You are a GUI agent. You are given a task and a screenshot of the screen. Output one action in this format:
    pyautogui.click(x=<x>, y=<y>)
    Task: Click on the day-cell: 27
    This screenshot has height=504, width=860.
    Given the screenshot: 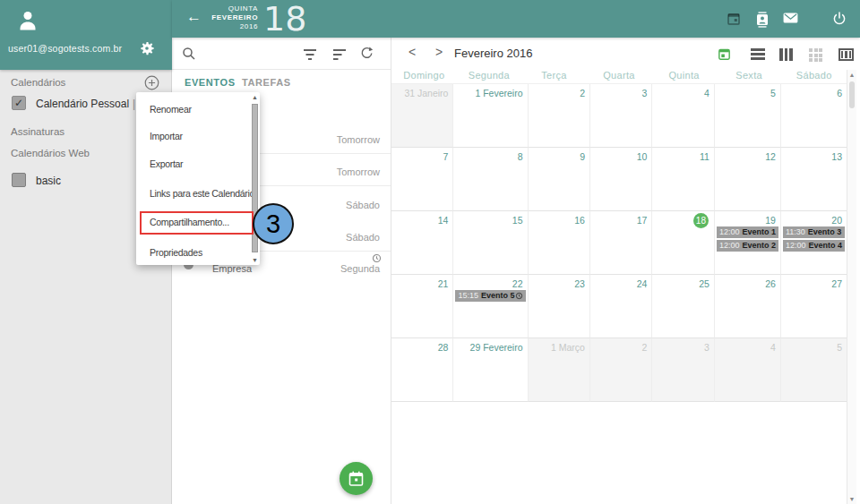 What is the action you would take?
    pyautogui.click(x=813, y=306)
    